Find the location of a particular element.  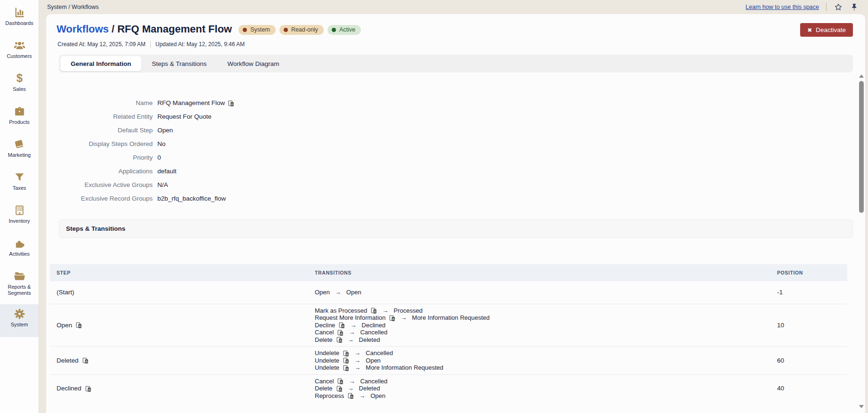

step-cell: DeletedA is located at coordinates (179, 361).